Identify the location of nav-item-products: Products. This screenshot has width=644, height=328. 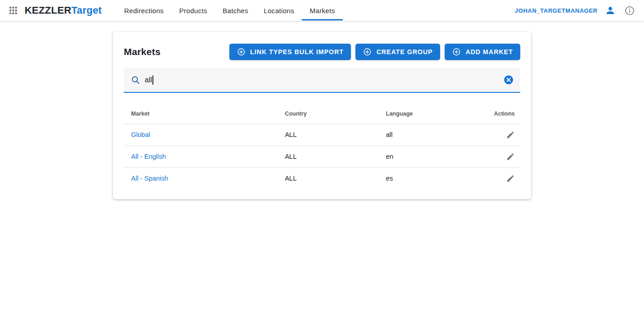
(193, 11).